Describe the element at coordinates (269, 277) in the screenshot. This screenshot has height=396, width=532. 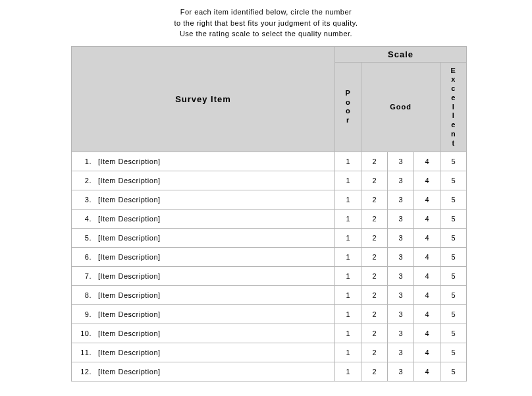
I see `table-row: 7.[Item Description]12345` at that location.